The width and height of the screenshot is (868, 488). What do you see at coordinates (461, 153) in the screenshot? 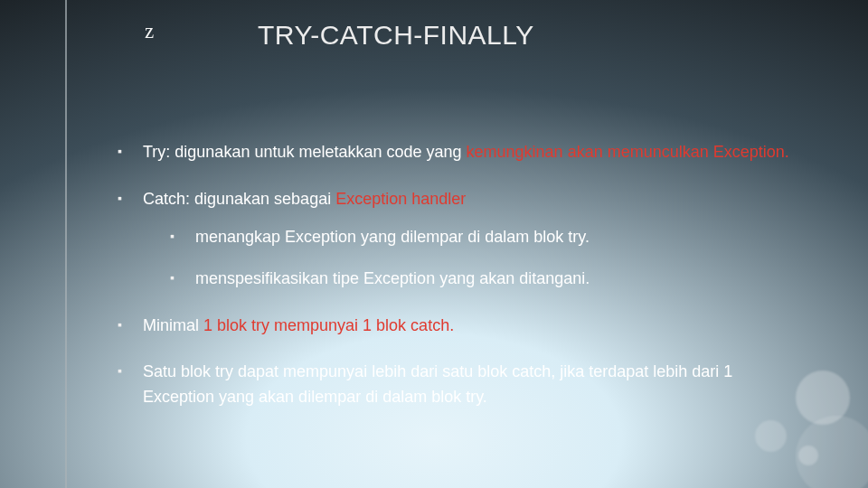
I see `list-item: Try: digunakan untuk meletakkan code yan…` at bounding box center [461, 153].